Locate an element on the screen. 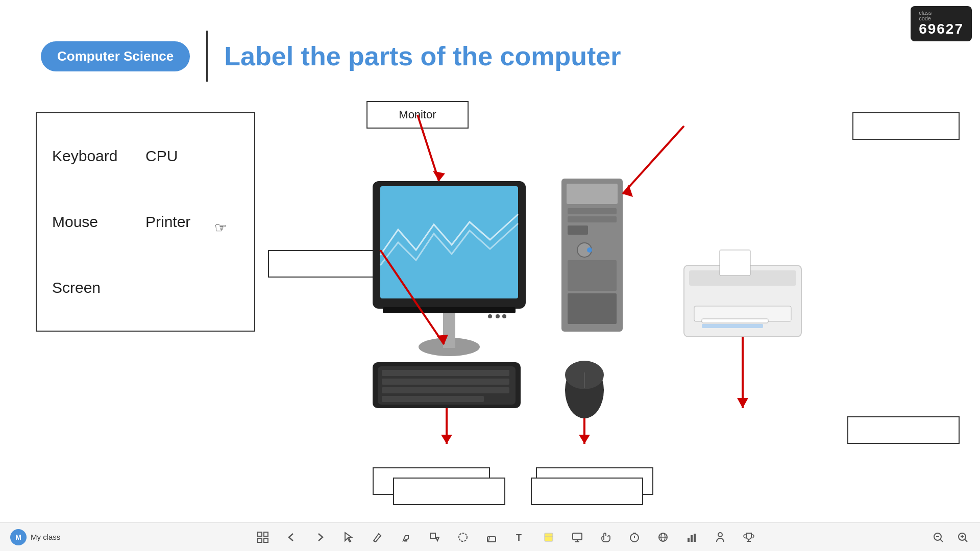 The image size is (980, 551). lasso-icon is located at coordinates (463, 537).